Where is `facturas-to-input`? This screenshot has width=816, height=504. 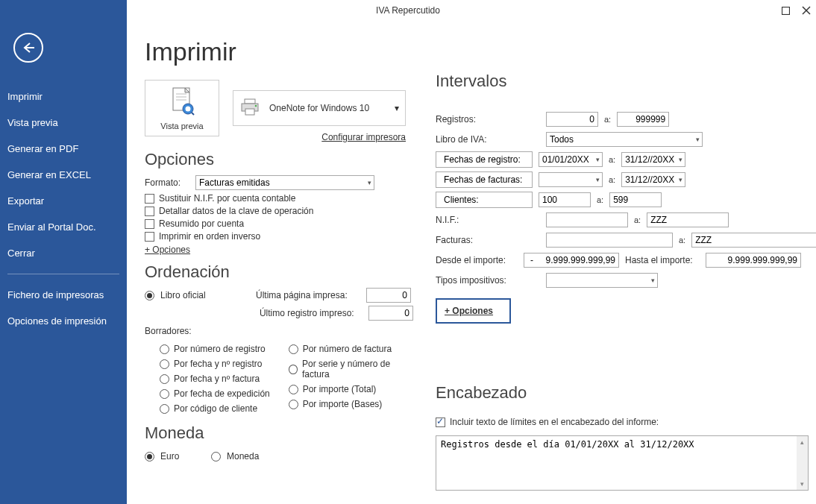
facturas-to-input is located at coordinates (753, 240).